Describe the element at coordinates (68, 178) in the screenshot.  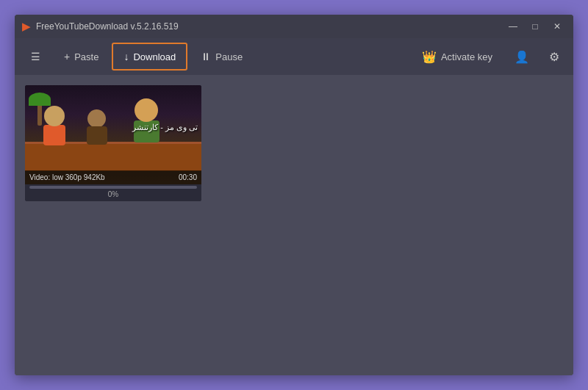
I see `video-meta-text: Video: low 360p 942Kb` at that location.